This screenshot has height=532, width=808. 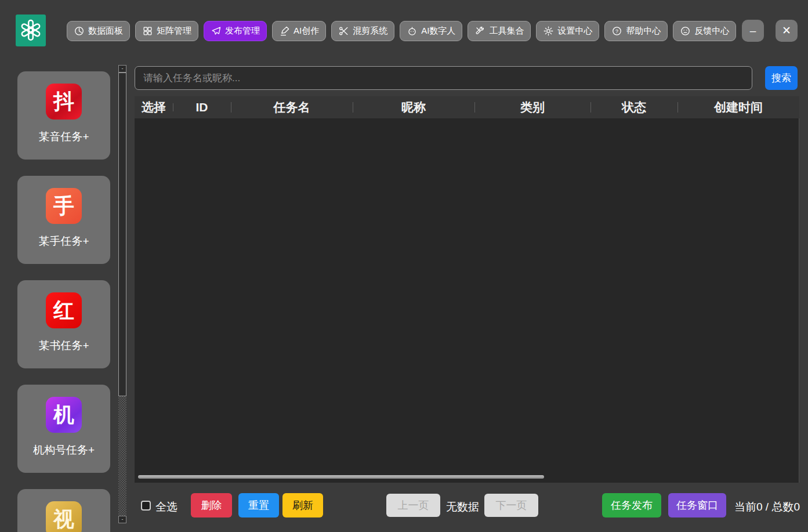 I want to click on pen-icon, so click(x=284, y=31).